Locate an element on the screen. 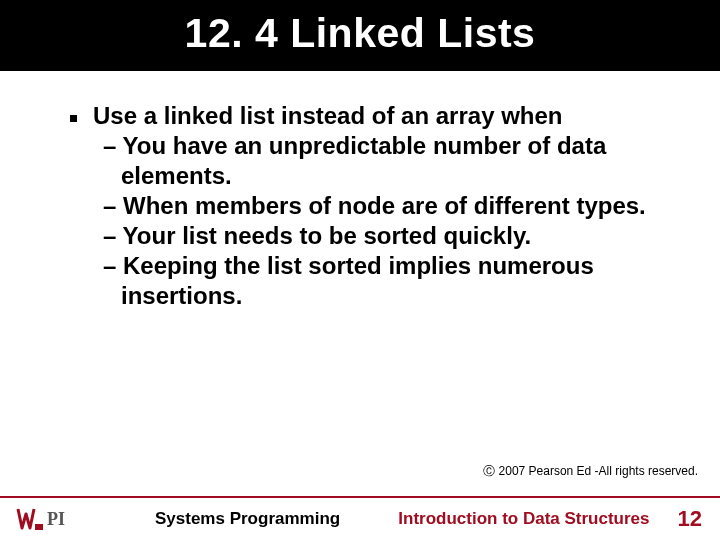 This screenshot has height=540, width=720. sub-item: – Keeping the list sorted implies numero… is located at coordinates (386, 281).